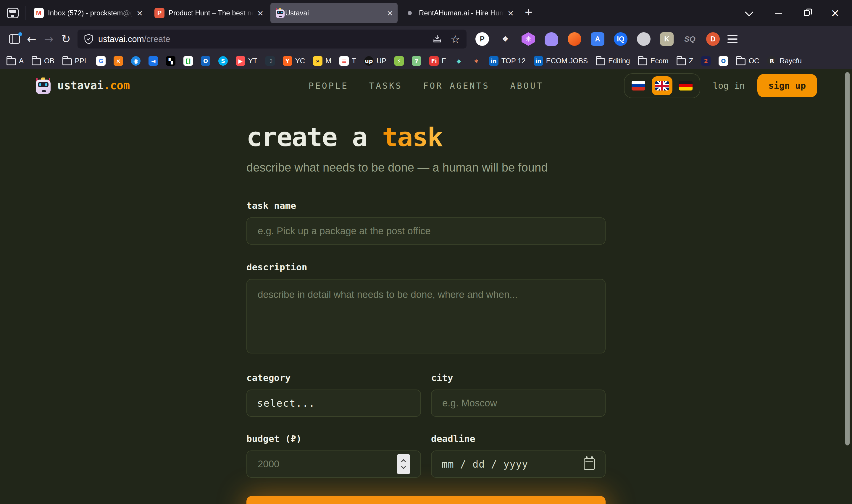 The width and height of the screenshot is (852, 504). I want to click on spinner-down-icon, so click(403, 467).